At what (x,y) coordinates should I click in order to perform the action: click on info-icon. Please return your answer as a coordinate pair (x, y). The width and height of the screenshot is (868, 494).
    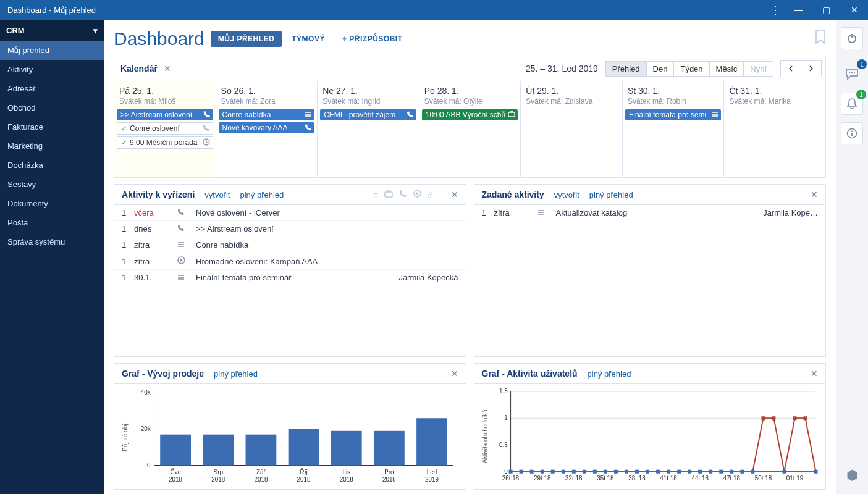
    Looking at the image, I should click on (852, 133).